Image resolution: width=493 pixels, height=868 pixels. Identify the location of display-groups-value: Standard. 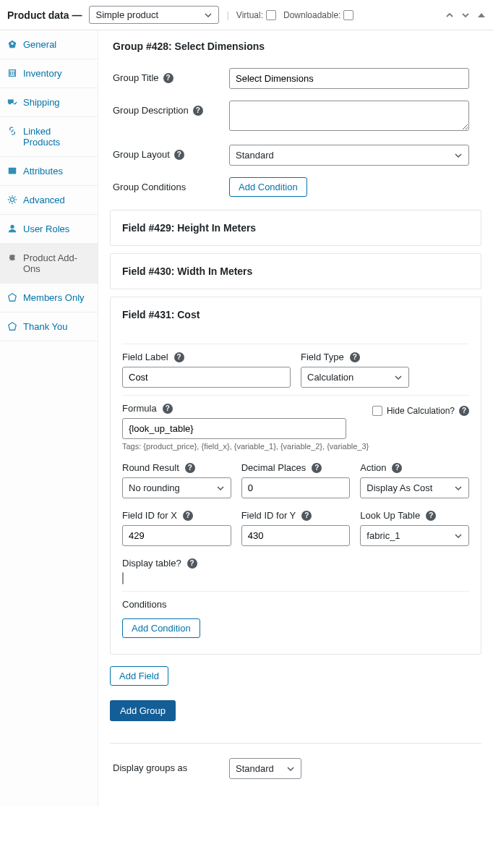
(254, 768).